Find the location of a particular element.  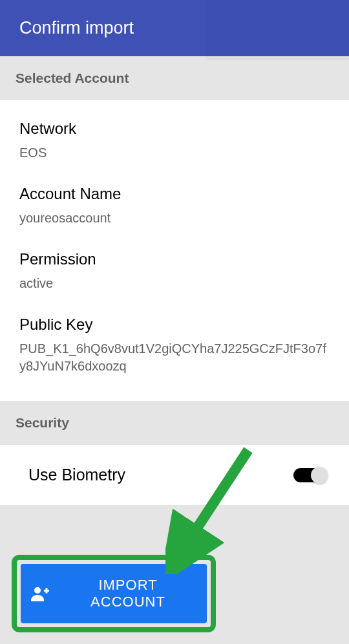

field-account-name: Account Name youreosaccount is located at coordinates (174, 206).